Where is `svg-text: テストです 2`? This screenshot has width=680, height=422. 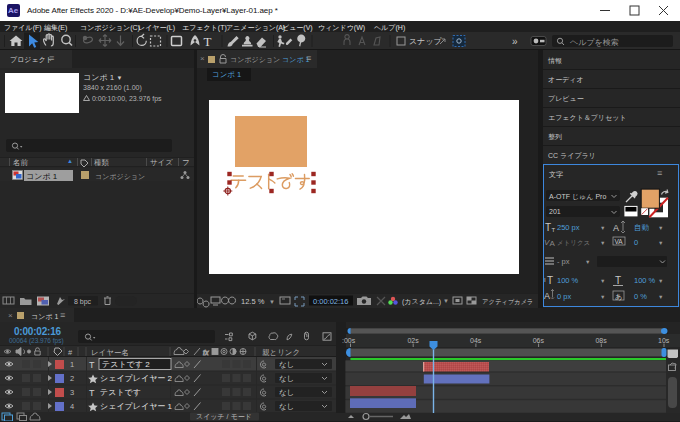
svg-text: テストです 2 is located at coordinates (126, 364).